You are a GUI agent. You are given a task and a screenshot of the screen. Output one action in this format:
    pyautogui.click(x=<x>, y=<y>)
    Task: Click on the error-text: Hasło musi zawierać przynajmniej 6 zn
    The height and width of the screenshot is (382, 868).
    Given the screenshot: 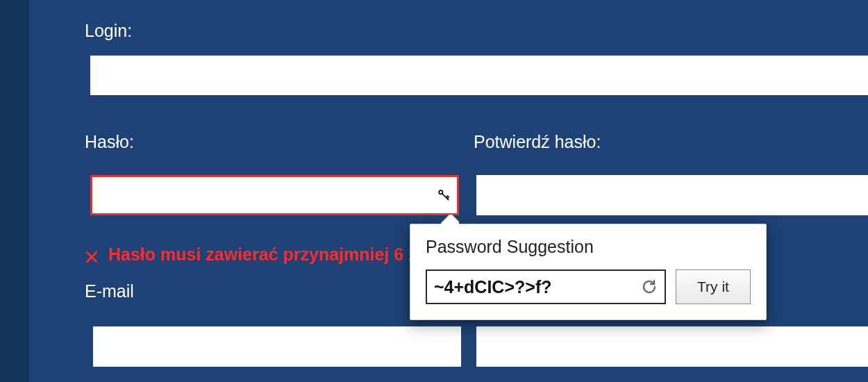 What is the action you would take?
    pyautogui.click(x=268, y=254)
    